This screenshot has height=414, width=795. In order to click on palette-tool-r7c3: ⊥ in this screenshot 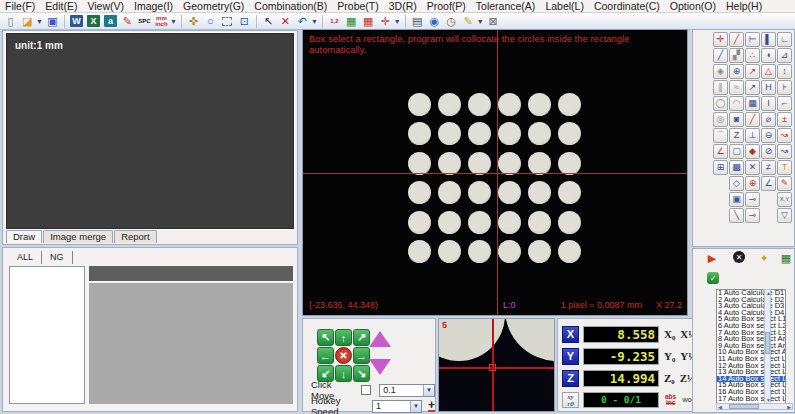, I will do `click(752, 136)`.